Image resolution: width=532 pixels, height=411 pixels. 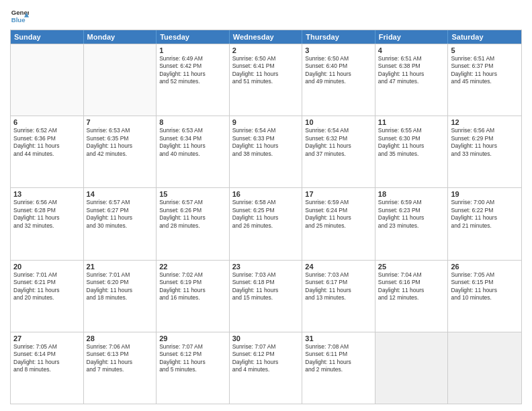 I want to click on cell-info-line: and 51 minutes., so click(x=266, y=82).